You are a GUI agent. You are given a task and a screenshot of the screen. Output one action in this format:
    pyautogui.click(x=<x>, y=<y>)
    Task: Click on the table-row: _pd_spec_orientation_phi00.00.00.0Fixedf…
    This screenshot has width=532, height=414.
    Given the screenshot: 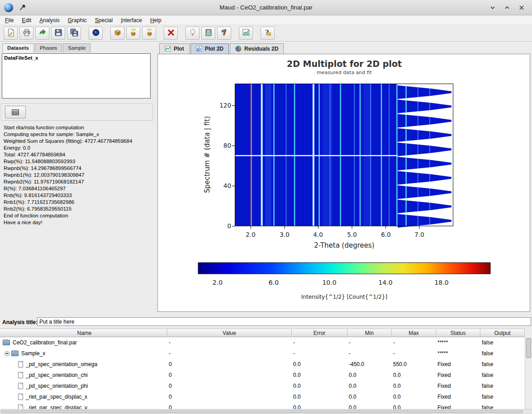 What is the action you would take?
    pyautogui.click(x=262, y=386)
    